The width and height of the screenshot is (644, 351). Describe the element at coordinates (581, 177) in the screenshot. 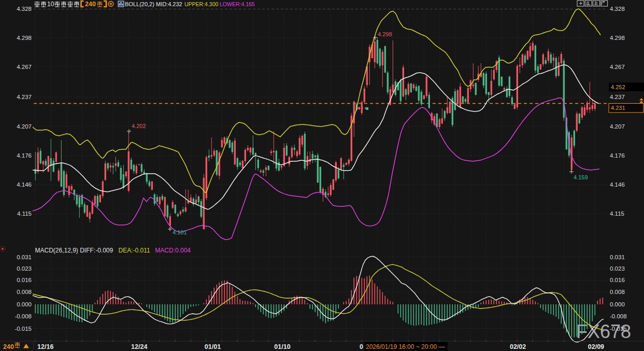

I see `svg-text: 4.159` at that location.